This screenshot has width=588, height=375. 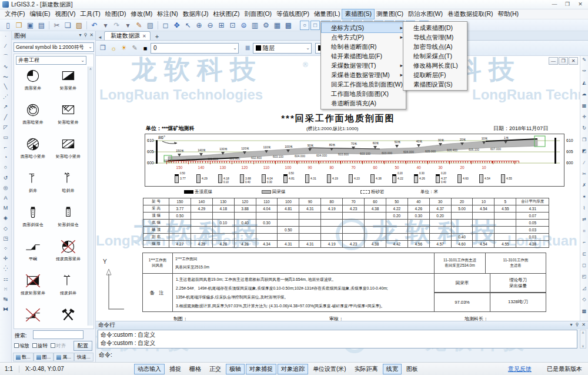 What do you see at coordinates (235, 369) in the screenshot?
I see `toggle-极轴: 极轴` at bounding box center [235, 369].